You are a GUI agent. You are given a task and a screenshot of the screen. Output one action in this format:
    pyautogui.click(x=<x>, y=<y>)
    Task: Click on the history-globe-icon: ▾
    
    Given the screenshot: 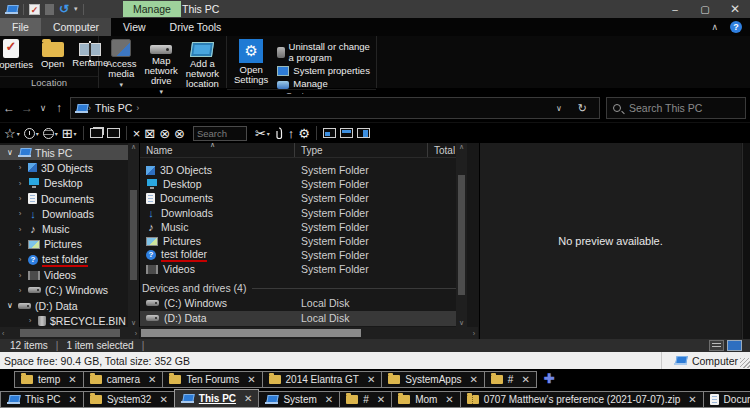 What is the action you would take?
    pyautogui.click(x=50, y=134)
    